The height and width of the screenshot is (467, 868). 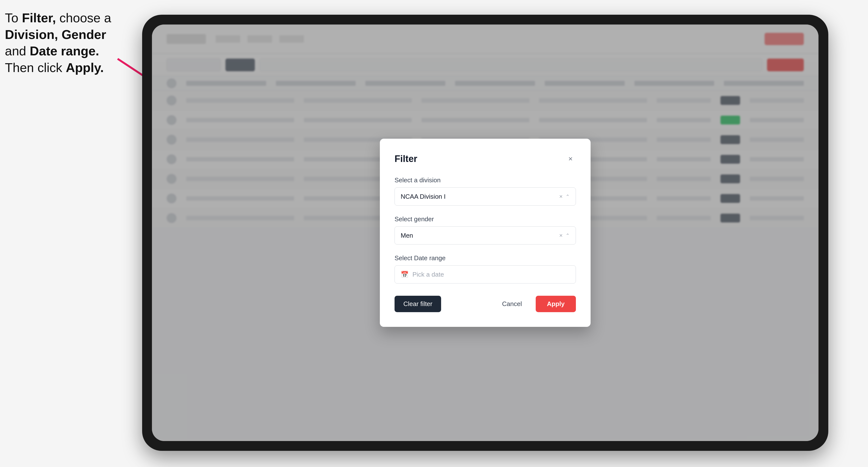 What do you see at coordinates (485, 230) in the screenshot?
I see `gender-field: Select gender Men × ⌃` at bounding box center [485, 230].